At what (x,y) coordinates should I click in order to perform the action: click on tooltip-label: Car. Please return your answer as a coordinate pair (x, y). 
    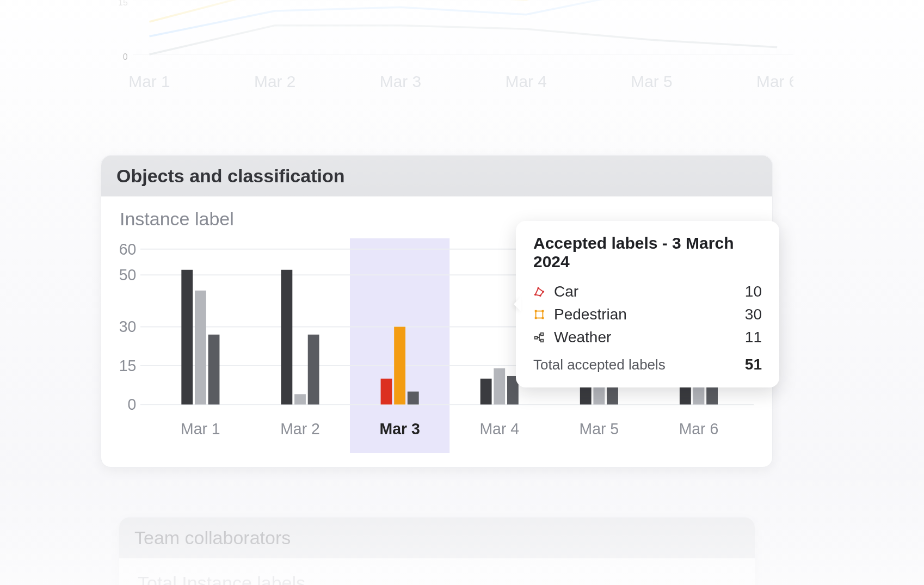
    Looking at the image, I should click on (645, 292).